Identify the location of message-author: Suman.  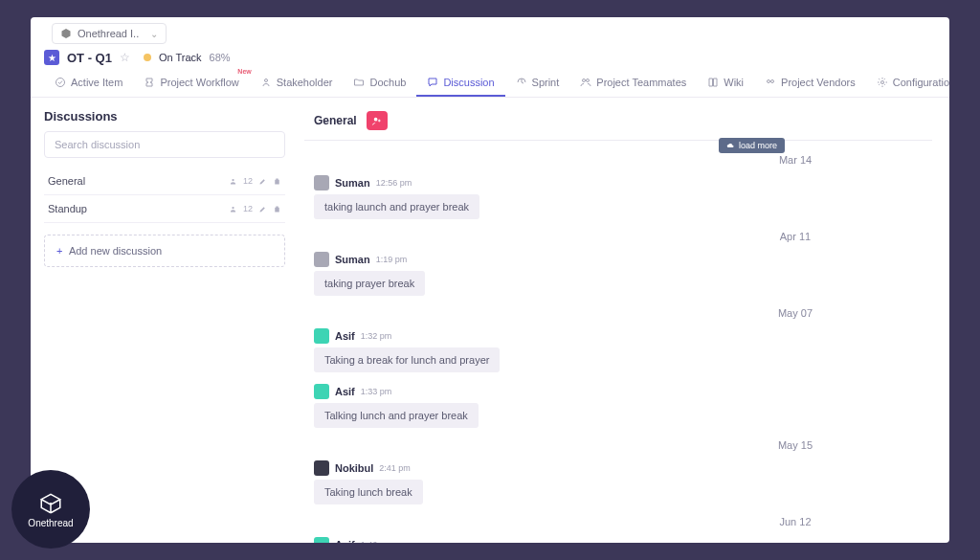
(352, 259).